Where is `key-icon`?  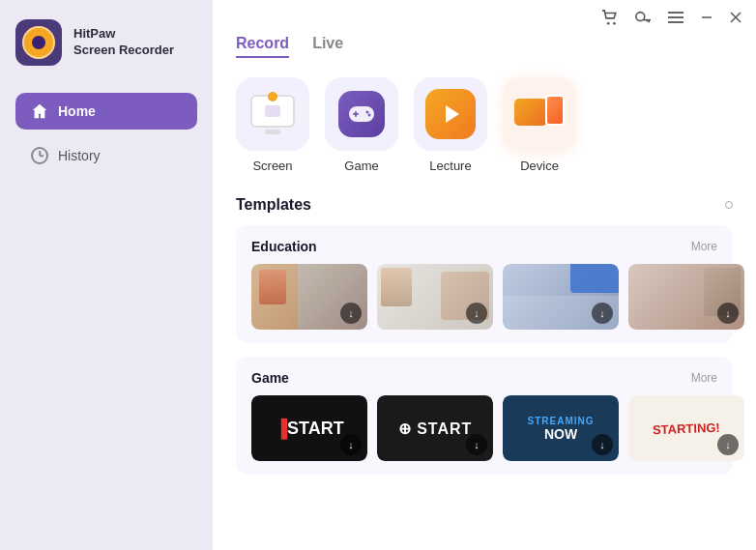 key-icon is located at coordinates (643, 17).